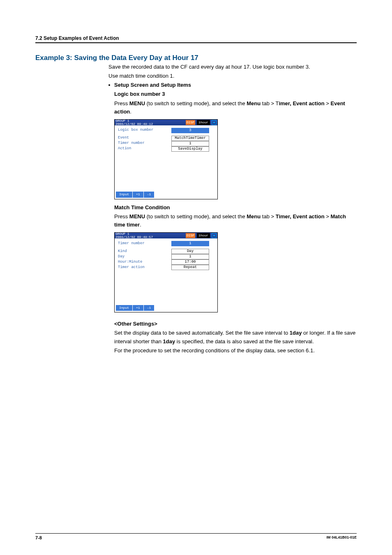  Describe the element at coordinates (235, 221) in the screenshot. I see `match-instruction: Press MENU (to switch to setting mode), …` at that location.